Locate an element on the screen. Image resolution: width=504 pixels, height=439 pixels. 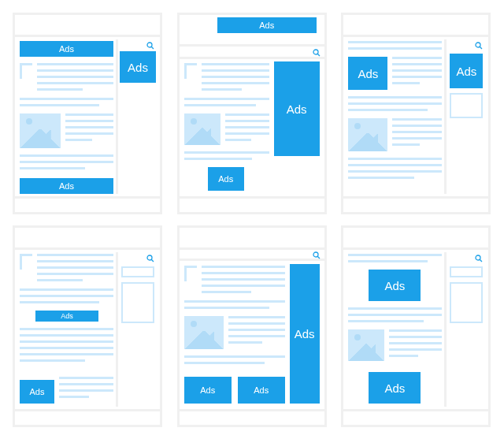
ad-bottom-banner: Ads is located at coordinates (66, 186).